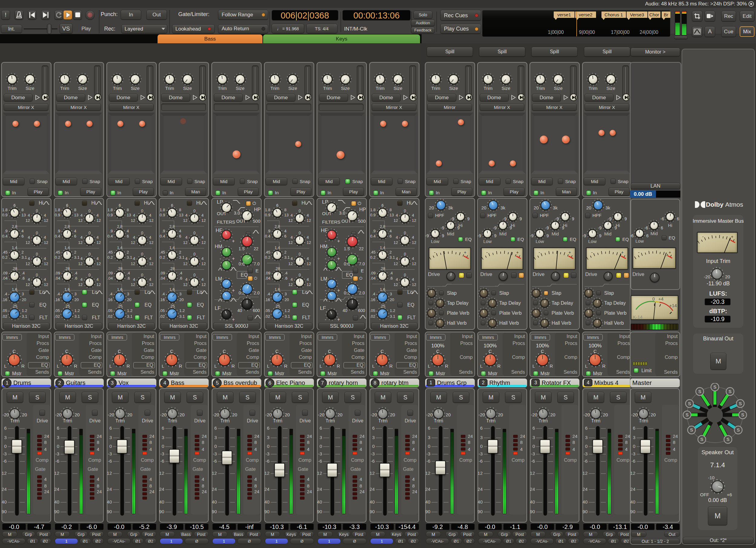 This screenshot has width=756, height=548. Describe the element at coordinates (638, 317) in the screenshot. I see `svg-text: K-14` at that location.